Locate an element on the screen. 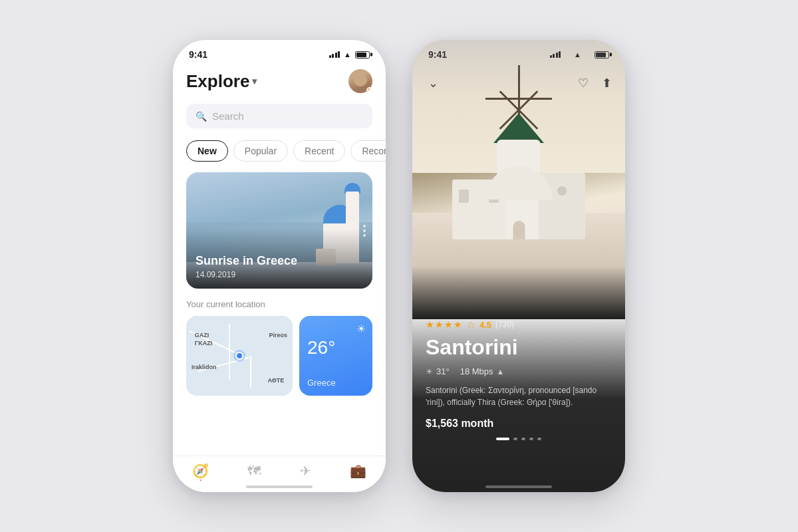 The image size is (798, 532). speed-value: 18 Mbps is located at coordinates (477, 371).